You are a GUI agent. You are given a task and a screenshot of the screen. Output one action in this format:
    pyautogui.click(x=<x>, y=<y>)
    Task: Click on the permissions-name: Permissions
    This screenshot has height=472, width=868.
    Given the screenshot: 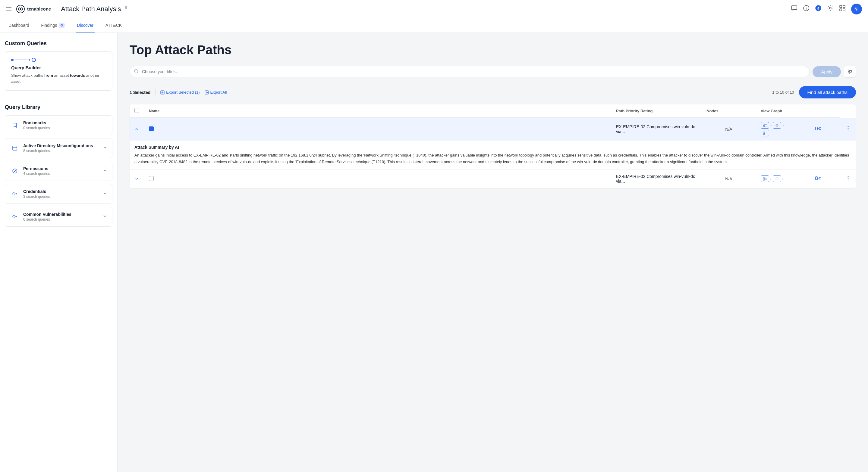 What is the action you would take?
    pyautogui.click(x=36, y=169)
    